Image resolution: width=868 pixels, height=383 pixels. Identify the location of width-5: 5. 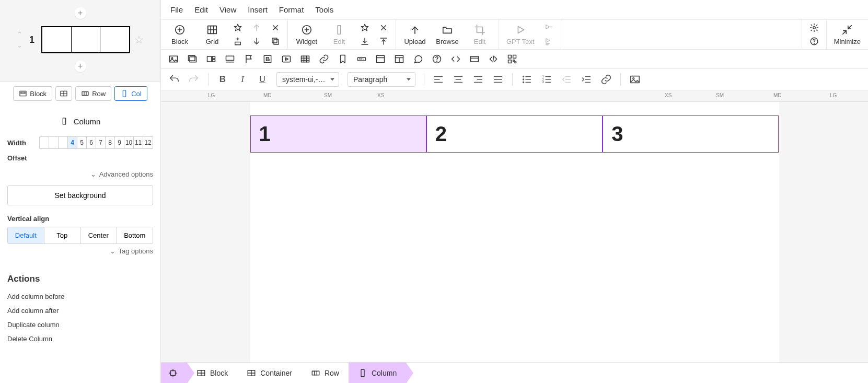
(82, 143).